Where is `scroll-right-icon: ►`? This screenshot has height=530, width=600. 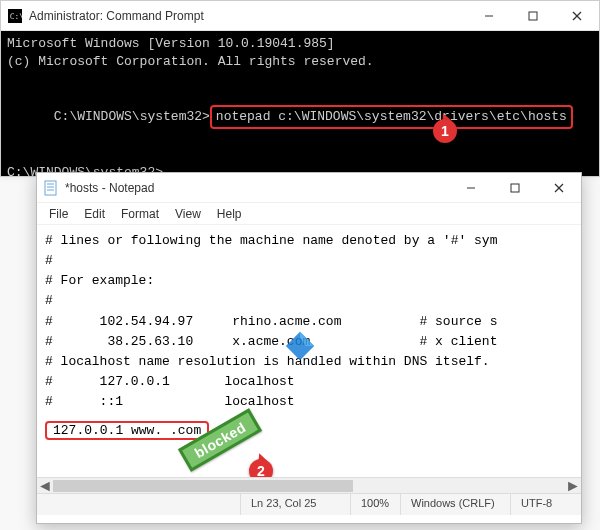 scroll-right-icon: ► is located at coordinates (573, 486).